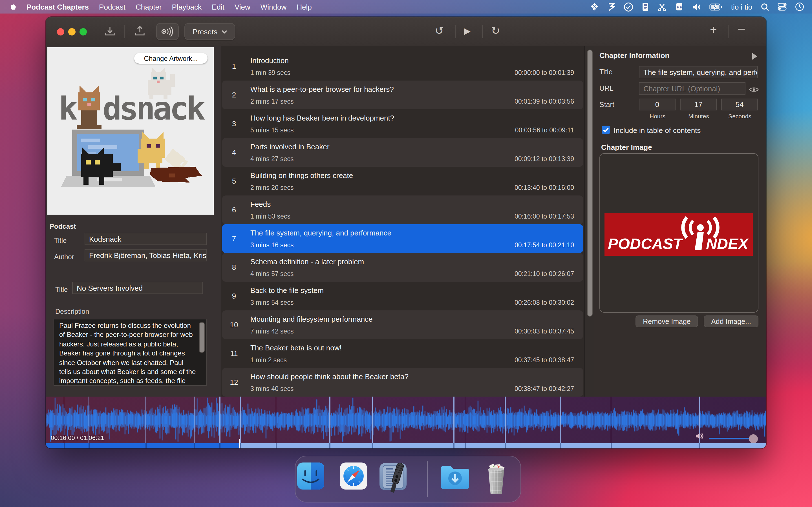 This screenshot has height=507, width=812. What do you see at coordinates (110, 33) in the screenshot?
I see `import-icon` at bounding box center [110, 33].